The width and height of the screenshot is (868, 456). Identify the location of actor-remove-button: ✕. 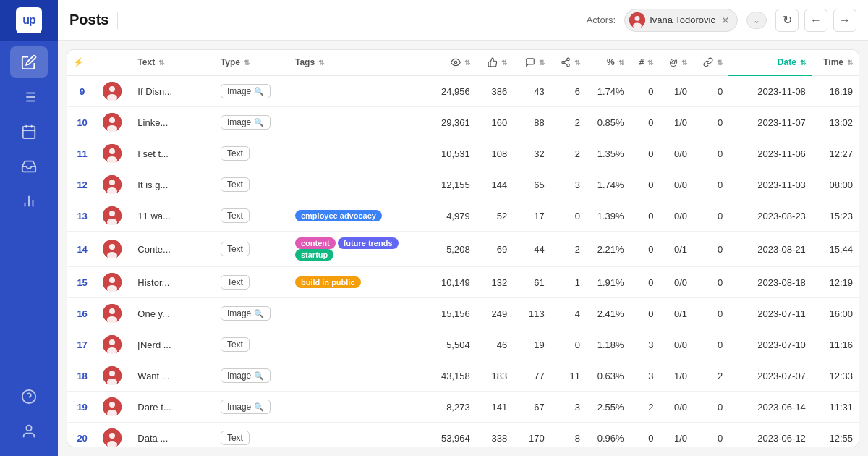
(726, 20).